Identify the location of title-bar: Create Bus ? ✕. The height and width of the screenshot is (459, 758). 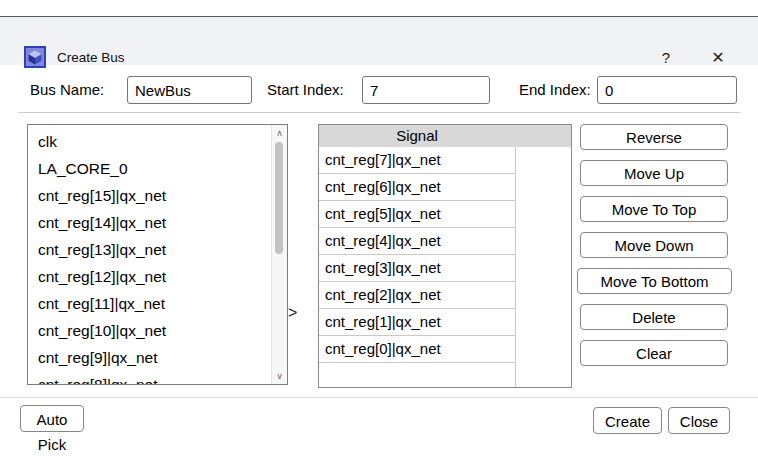
(379, 41).